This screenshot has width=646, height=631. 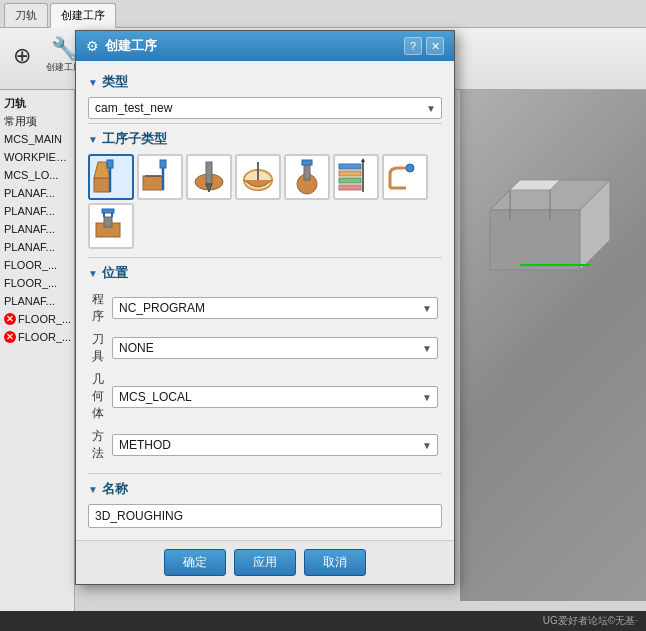 I want to click on position-section-header: ▼ 位置, so click(x=265, y=273).